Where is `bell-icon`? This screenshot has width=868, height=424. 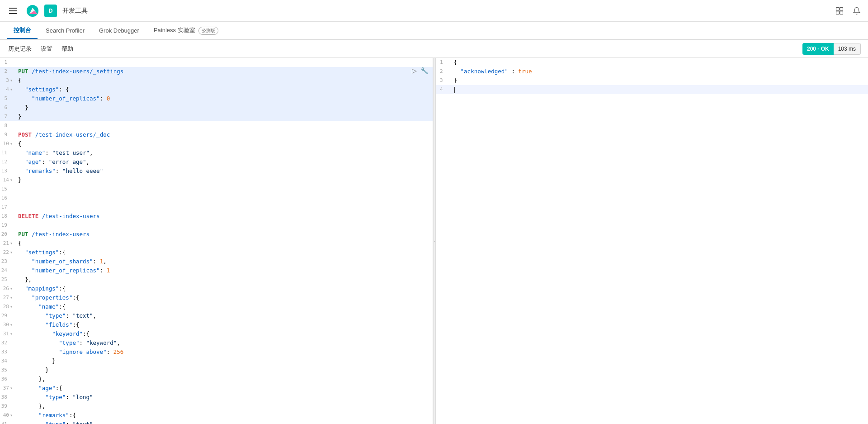
bell-icon is located at coordinates (857, 11).